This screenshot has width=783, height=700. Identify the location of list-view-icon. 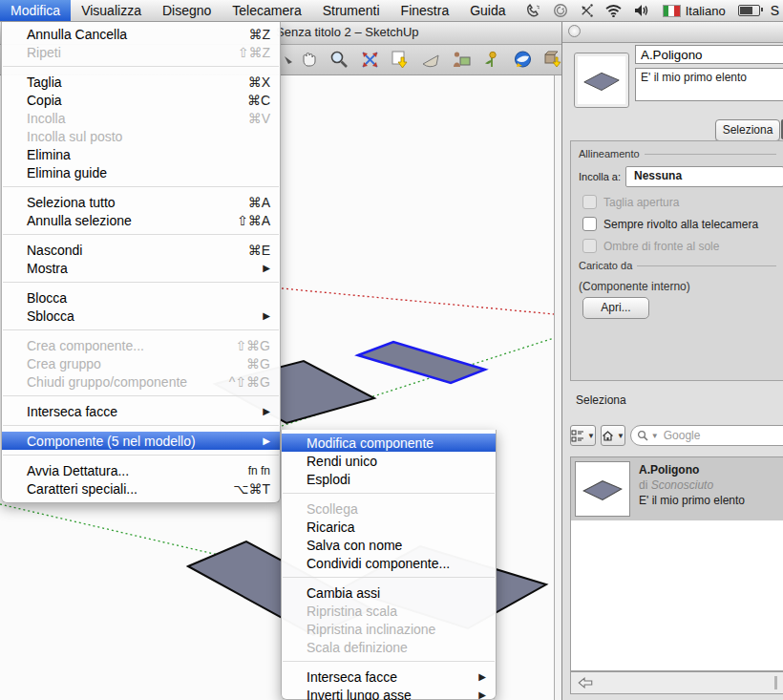
(578, 435).